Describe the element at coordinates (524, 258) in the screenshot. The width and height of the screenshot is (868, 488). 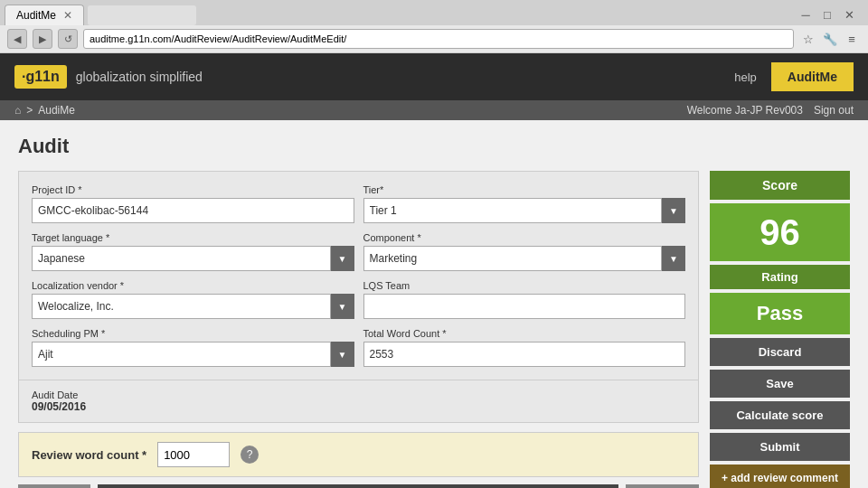
I see `component-select-wrap: Marketing Technical Legal ▼` at that location.